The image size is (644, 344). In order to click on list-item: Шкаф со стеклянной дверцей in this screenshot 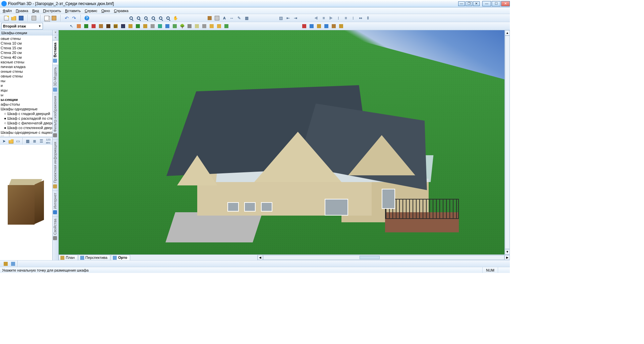, I will do `click(26, 128)`.